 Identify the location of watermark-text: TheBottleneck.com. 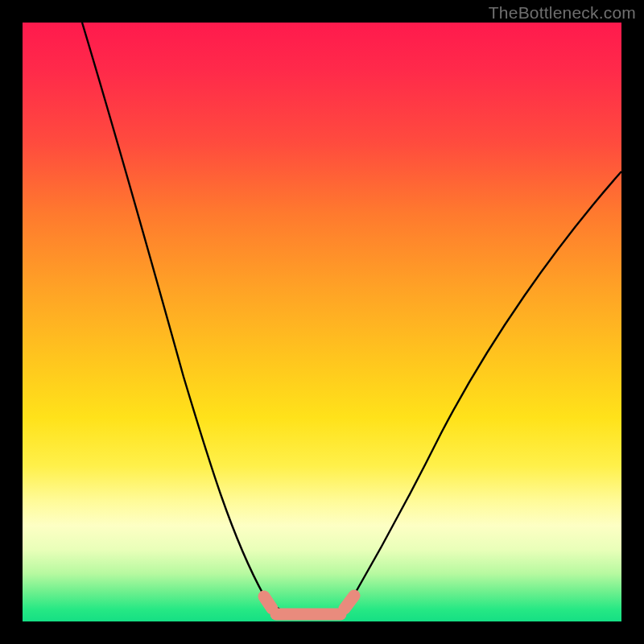
(562, 13).